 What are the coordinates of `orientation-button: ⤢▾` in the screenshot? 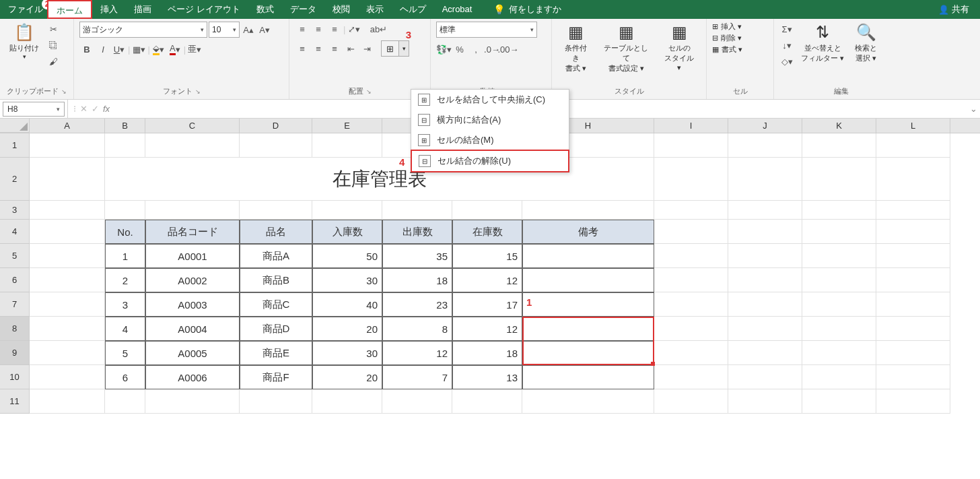 It's located at (354, 29).